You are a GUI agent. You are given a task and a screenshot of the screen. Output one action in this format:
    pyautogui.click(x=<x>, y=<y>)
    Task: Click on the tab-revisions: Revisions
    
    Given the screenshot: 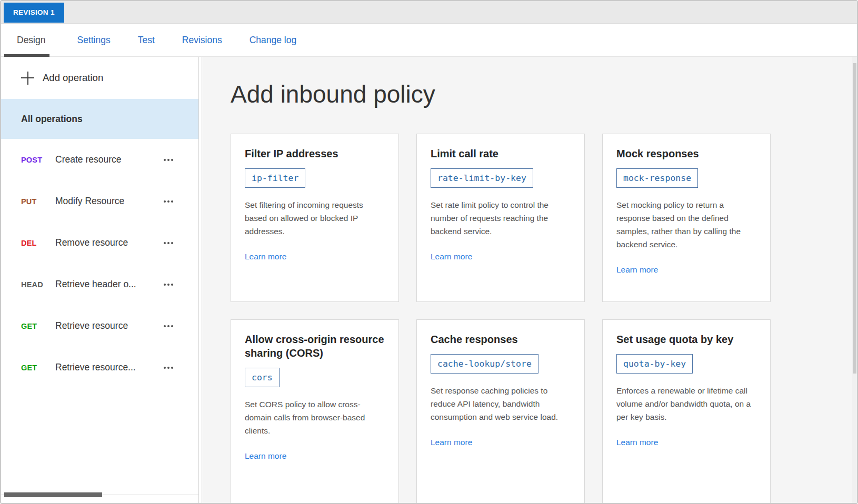 What is the action you would take?
    pyautogui.click(x=202, y=40)
    